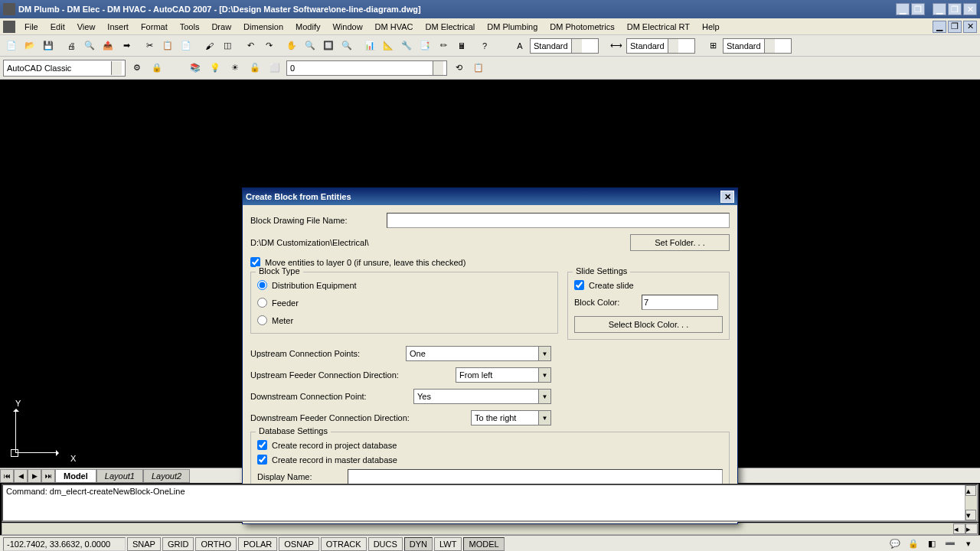  I want to click on feeder-radio, so click(262, 303).